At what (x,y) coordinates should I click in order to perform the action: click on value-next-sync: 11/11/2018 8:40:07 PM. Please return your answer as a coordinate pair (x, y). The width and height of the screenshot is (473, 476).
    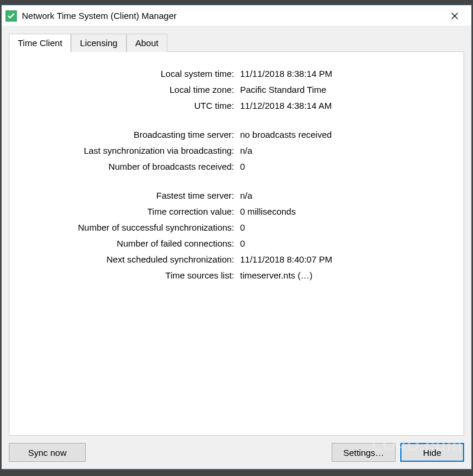
    Looking at the image, I should click on (286, 259).